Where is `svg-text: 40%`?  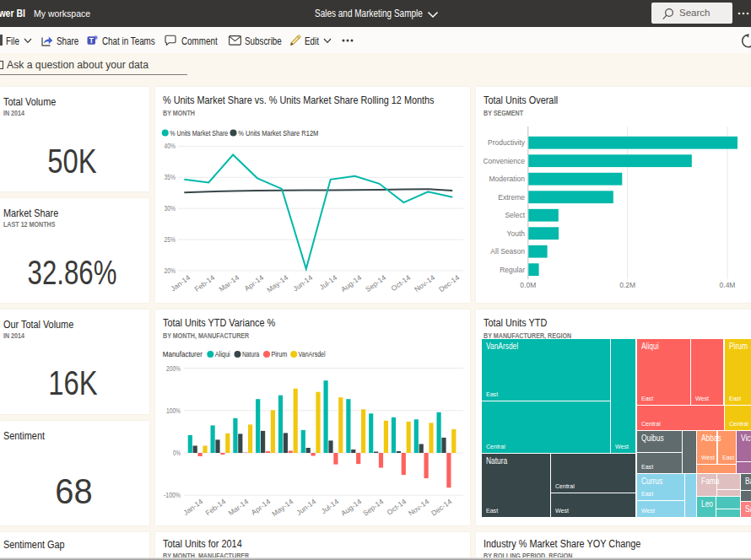
svg-text: 40% is located at coordinates (170, 146).